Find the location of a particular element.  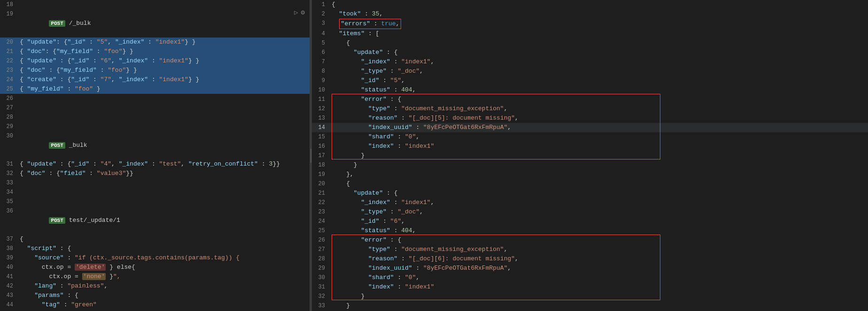

line-row: 24 "_id" : "6", is located at coordinates (590, 221).